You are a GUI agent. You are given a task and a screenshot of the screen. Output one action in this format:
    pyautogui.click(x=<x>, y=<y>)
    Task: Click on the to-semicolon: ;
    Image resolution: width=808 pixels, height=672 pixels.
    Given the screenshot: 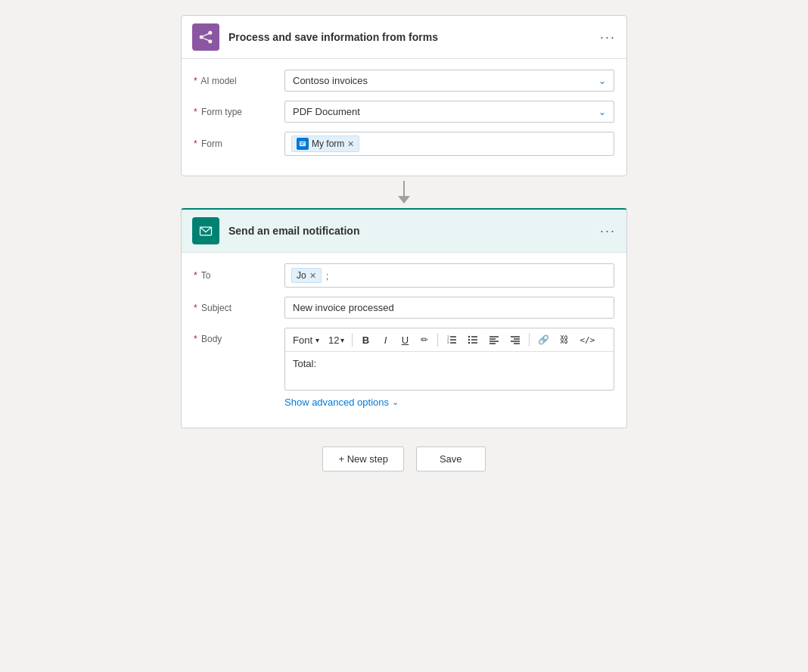 What is the action you would take?
    pyautogui.click(x=328, y=275)
    